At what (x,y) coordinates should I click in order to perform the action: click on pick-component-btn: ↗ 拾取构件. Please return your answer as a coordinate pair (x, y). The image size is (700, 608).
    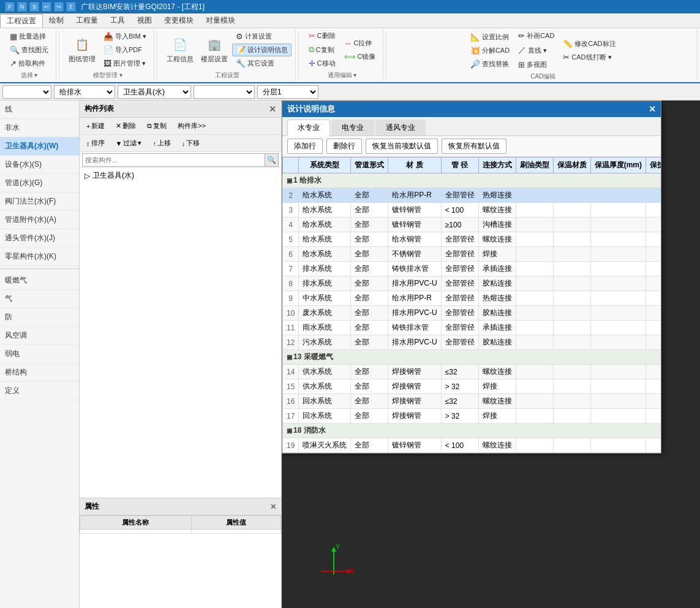
    Looking at the image, I should click on (29, 64).